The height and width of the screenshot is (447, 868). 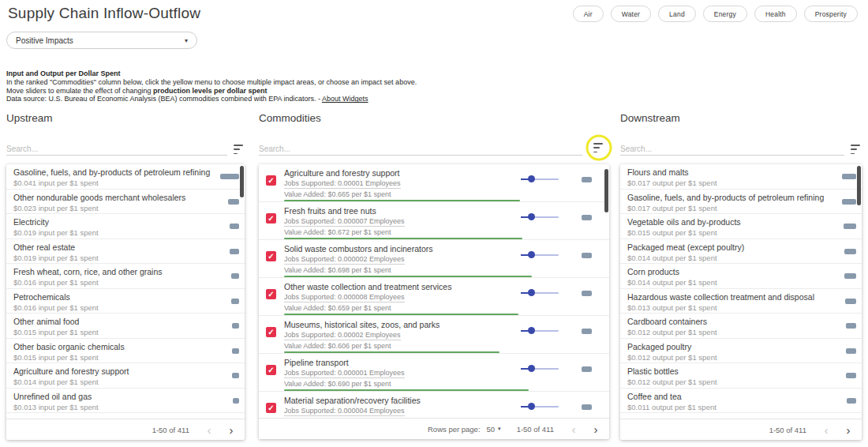 What do you see at coordinates (112, 321) in the screenshot?
I see `item-name: Other animal food` at bounding box center [112, 321].